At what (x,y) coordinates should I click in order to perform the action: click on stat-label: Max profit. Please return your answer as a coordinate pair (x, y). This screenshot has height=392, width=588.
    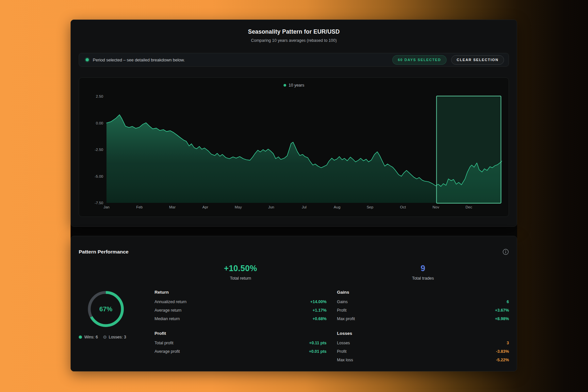
    Looking at the image, I should click on (346, 319).